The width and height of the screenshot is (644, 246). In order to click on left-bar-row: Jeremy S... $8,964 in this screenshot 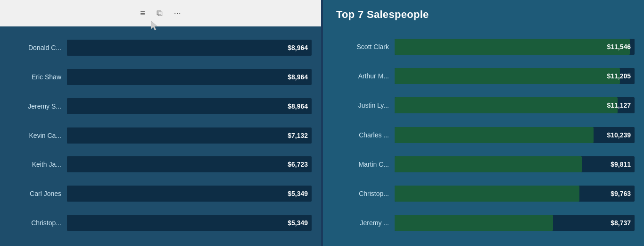, I will do `click(160, 106)`.